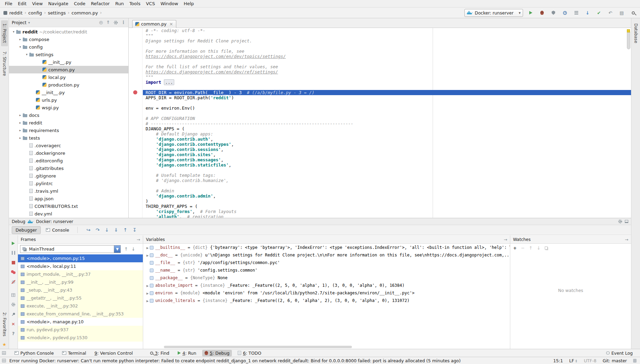 The width and height of the screenshot is (640, 364). I want to click on tree-item-requirements: ▸requirements, so click(69, 130).